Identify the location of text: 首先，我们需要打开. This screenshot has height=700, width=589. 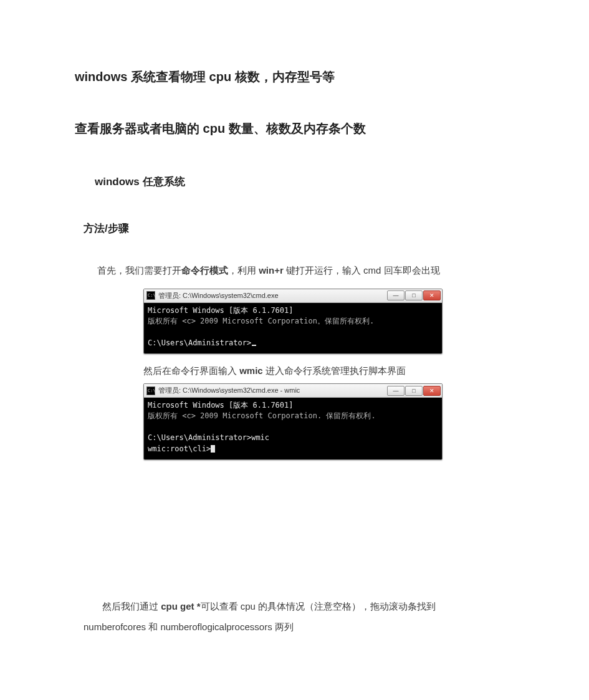
(140, 271).